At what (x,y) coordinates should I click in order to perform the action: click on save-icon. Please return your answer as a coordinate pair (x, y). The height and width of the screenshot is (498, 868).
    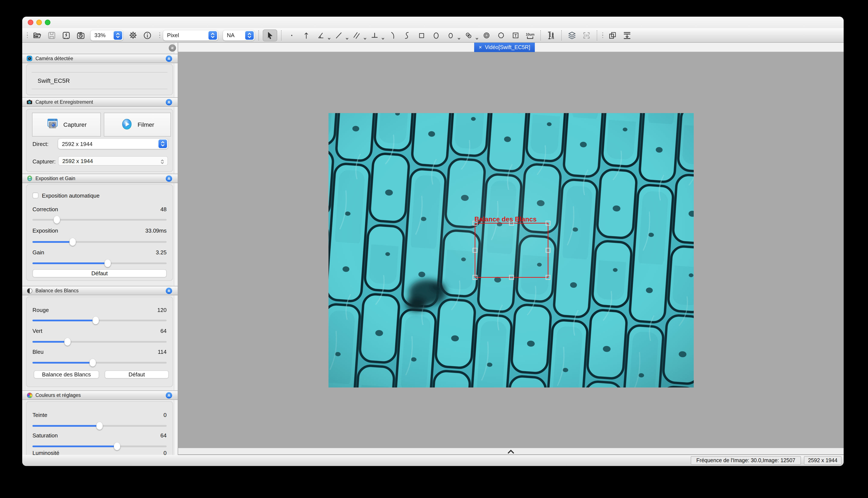
    Looking at the image, I should click on (52, 35).